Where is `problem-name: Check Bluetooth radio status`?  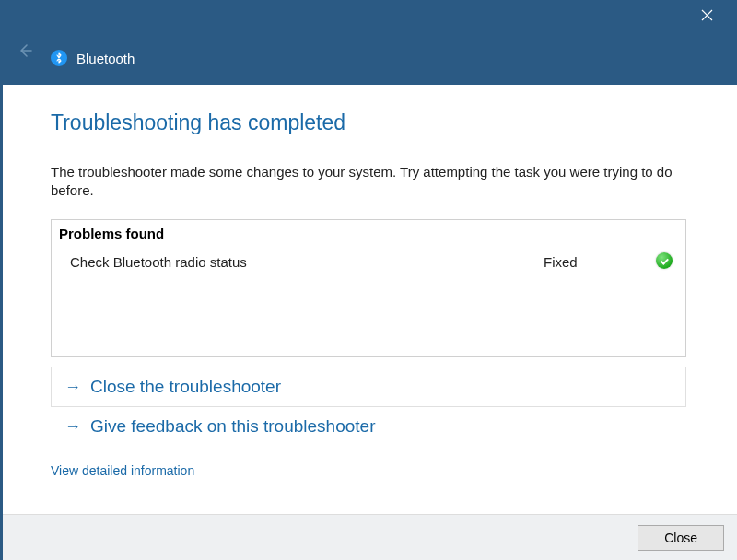 problem-name: Check Bluetooth radio status is located at coordinates (307, 262).